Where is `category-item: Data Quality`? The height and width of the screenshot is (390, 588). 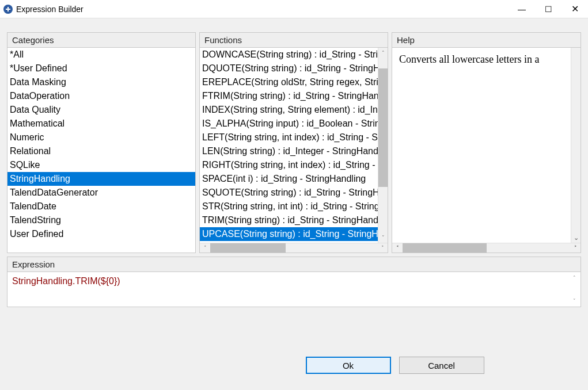
category-item: Data Quality is located at coordinates (101, 110).